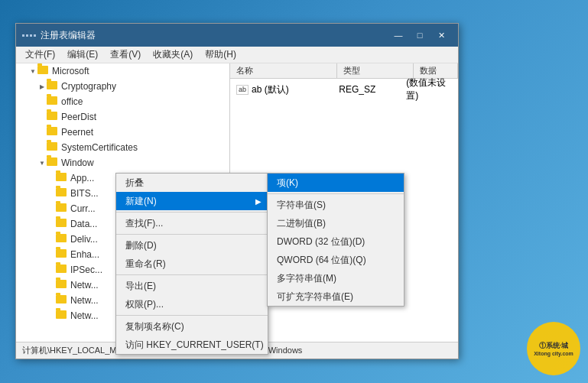  Describe the element at coordinates (62, 178) in the screenshot. I see `folder-icon-app` at that location.